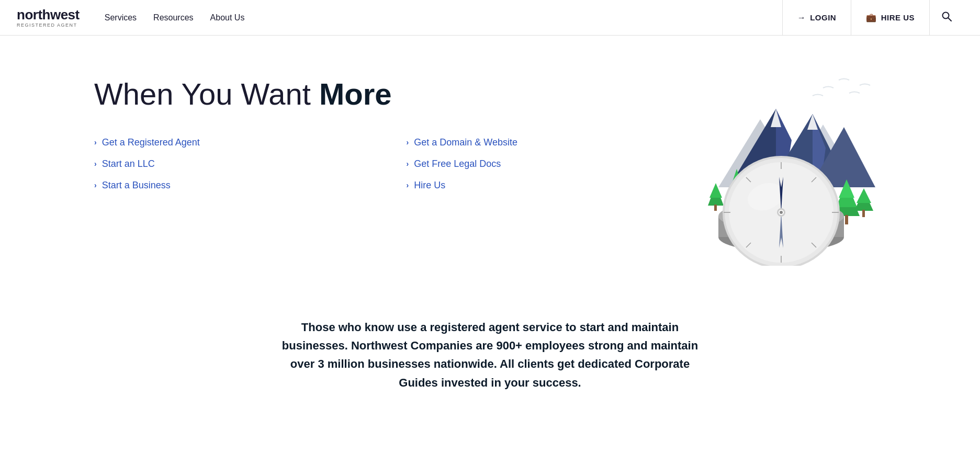 This screenshot has height=475, width=980. What do you see at coordinates (229, 185) in the screenshot?
I see `hero-link-start-business: › Start a Business` at bounding box center [229, 185].